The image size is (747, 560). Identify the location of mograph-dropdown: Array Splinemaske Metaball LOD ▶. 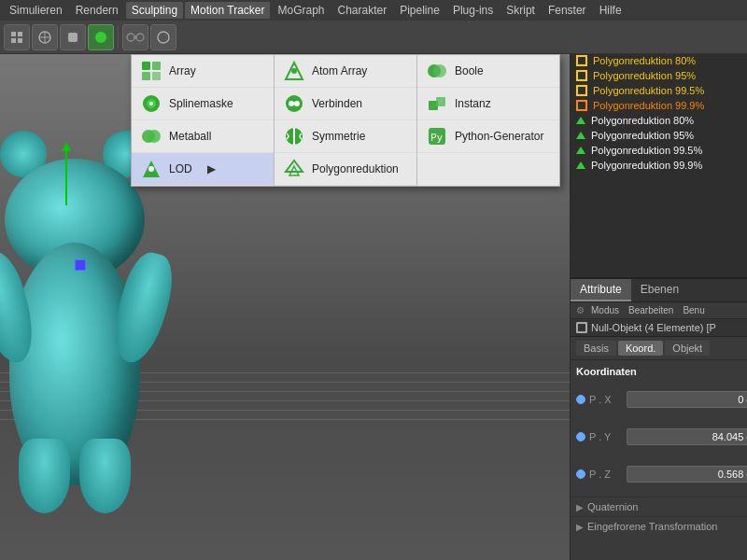
(345, 120).